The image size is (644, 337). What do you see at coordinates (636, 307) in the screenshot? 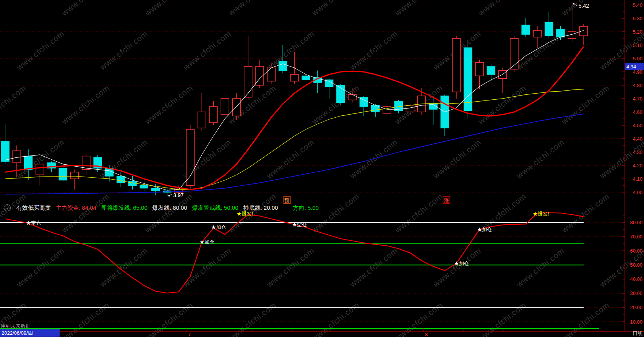
I see `svg-text: 20.00` at bounding box center [636, 307].